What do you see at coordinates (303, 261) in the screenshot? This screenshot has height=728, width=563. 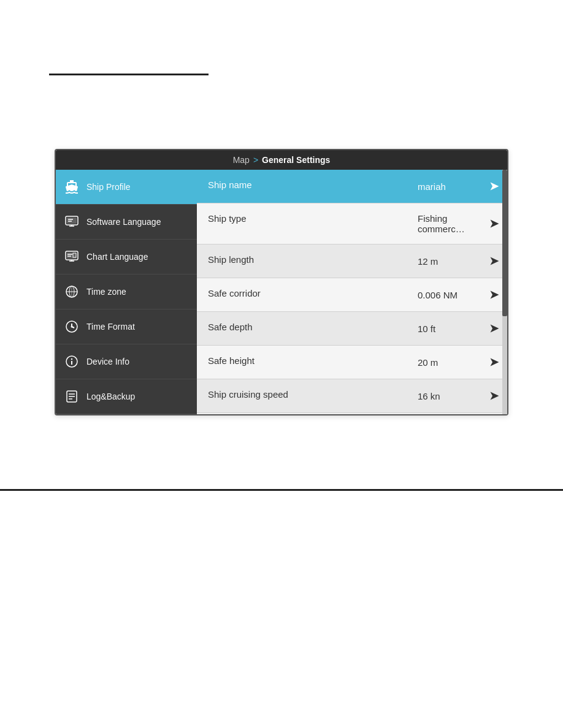 I see `settings-label-ship-length: Ship length` at bounding box center [303, 261].